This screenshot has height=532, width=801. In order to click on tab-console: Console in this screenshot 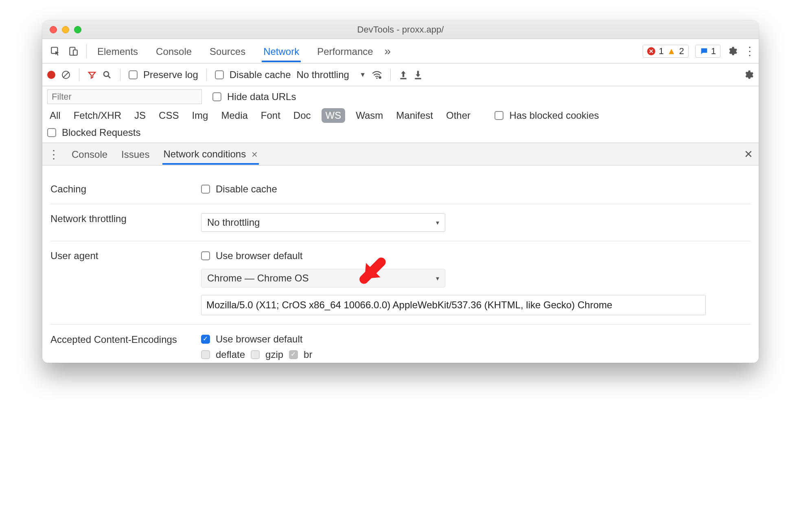, I will do `click(174, 51)`.